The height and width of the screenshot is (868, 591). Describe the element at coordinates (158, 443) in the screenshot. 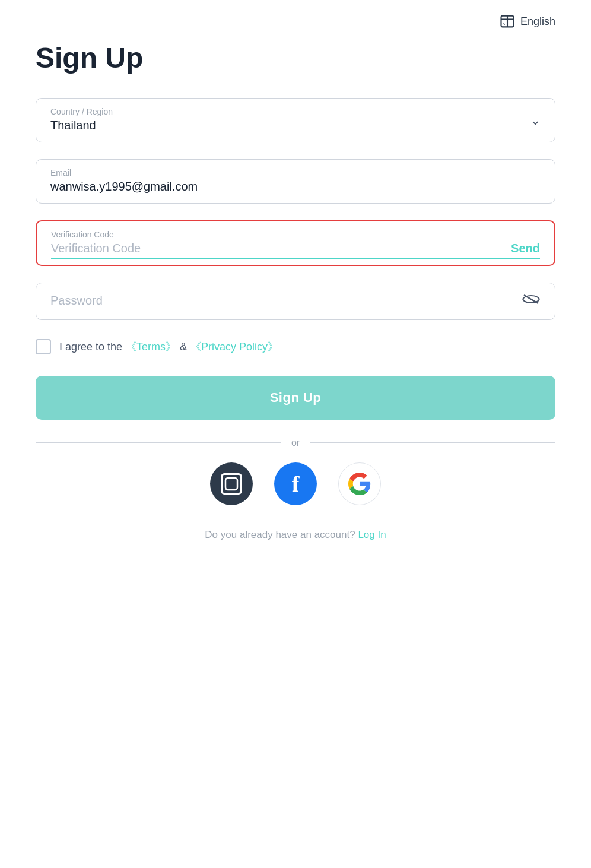

I see `divider-left` at that location.